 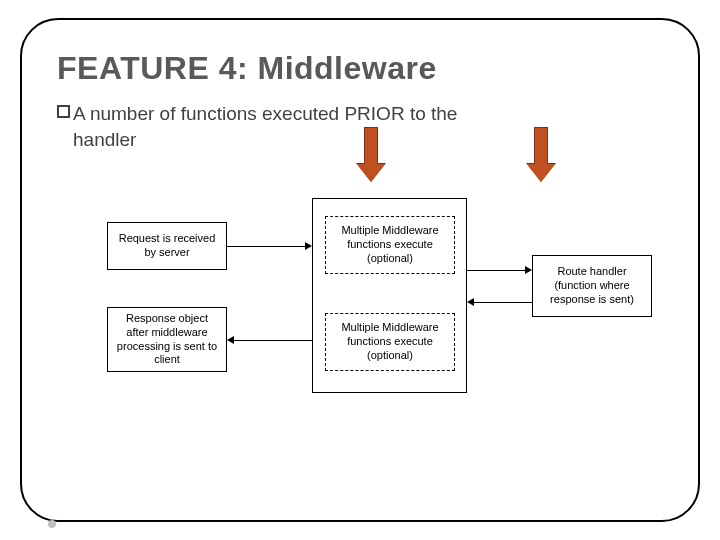 What do you see at coordinates (592, 286) in the screenshot?
I see `box-route-handler: Route handler (function where response i…` at bounding box center [592, 286].